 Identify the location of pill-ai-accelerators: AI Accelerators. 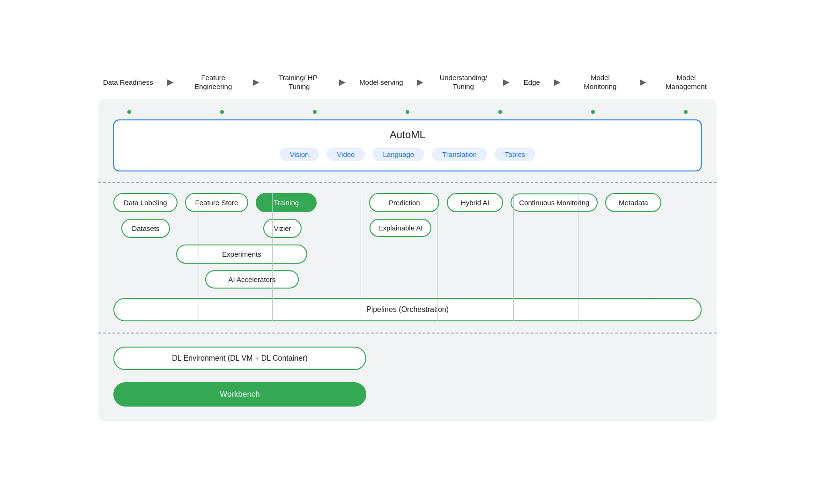
(252, 280).